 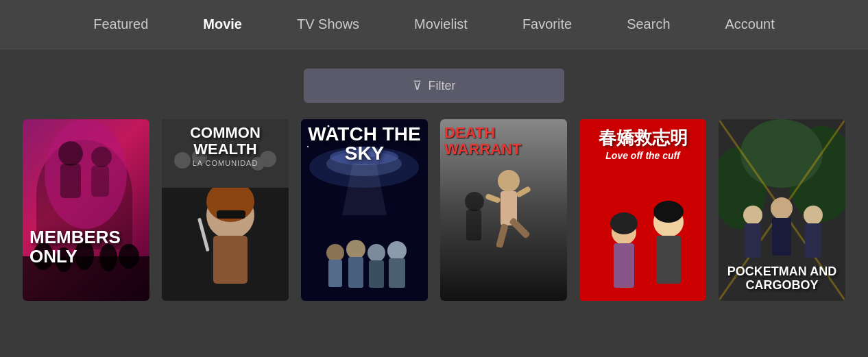 What do you see at coordinates (649, 25) in the screenshot?
I see `nav-item-search: Search` at bounding box center [649, 25].